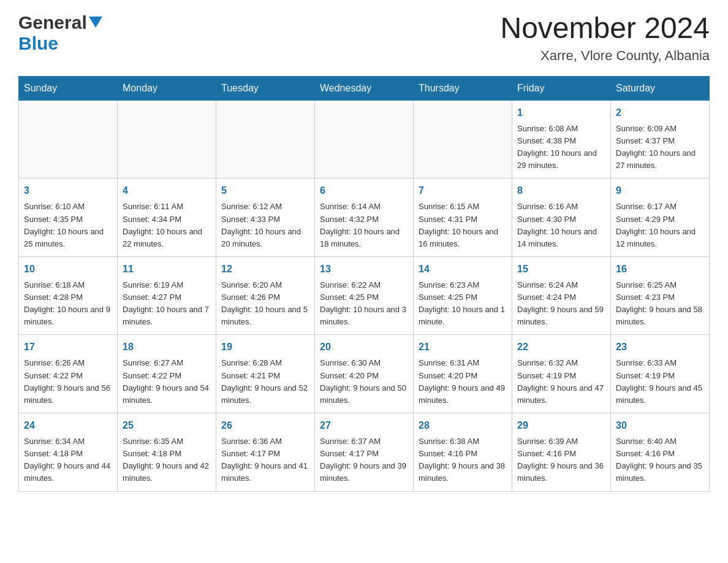  What do you see at coordinates (364, 347) in the screenshot?
I see `day-number: 20` at bounding box center [364, 347].